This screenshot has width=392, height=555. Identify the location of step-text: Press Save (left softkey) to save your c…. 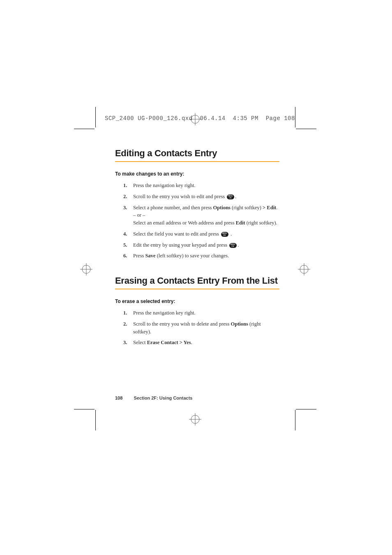
(206, 256).